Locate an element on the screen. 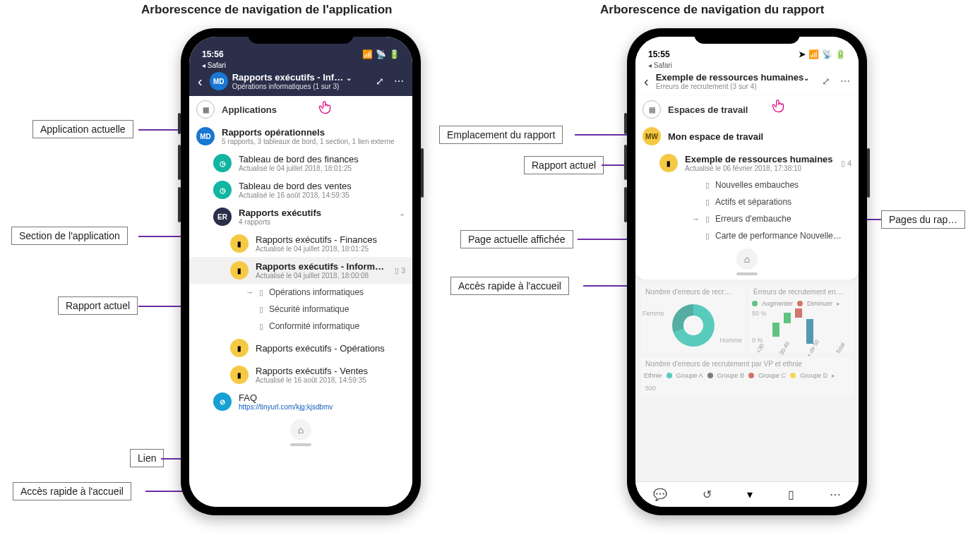  header-avatar: MD is located at coordinates (219, 81).